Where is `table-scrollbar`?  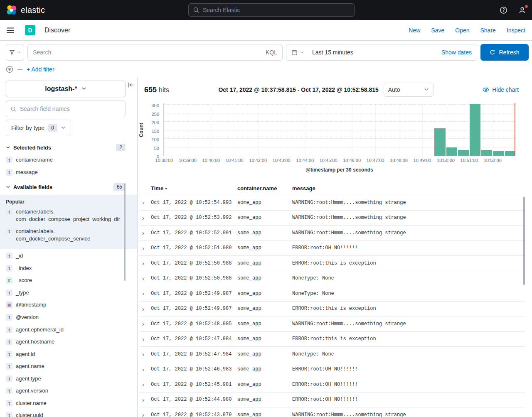 table-scrollbar is located at coordinates (524, 241).